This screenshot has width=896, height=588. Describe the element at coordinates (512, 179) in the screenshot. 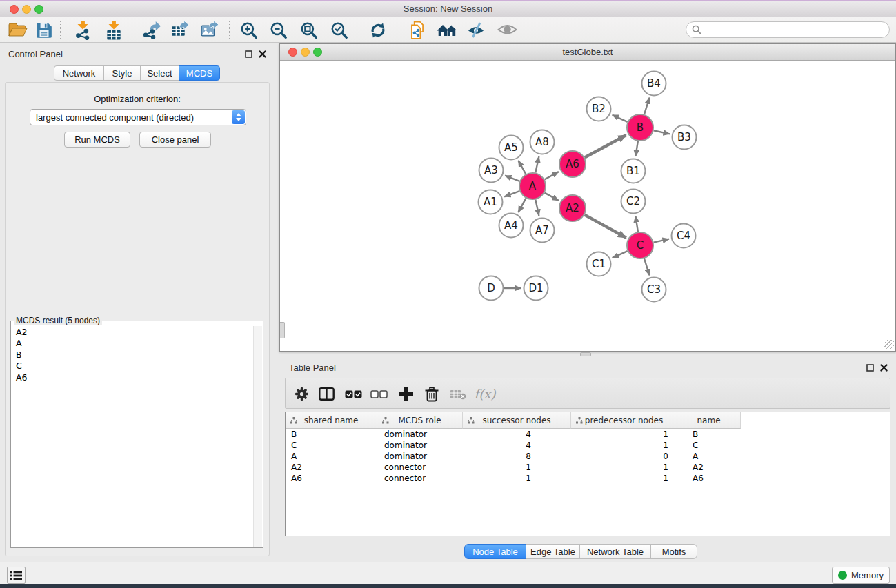

I see `graph-edge-A-A3` at that location.